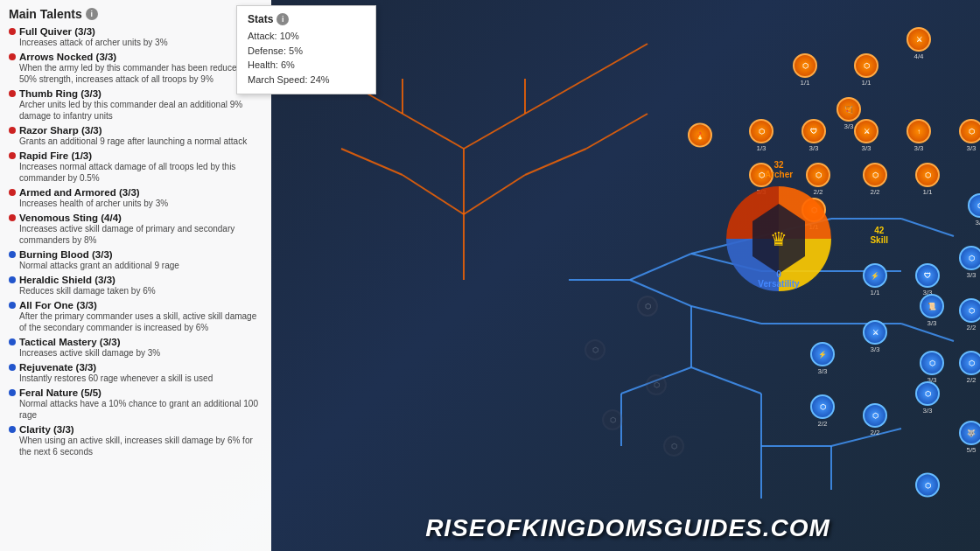 The image size is (980, 551). I want to click on stats-popup: Stats i Attack: 10%Defense: 5%Health: 6%…, so click(306, 50).